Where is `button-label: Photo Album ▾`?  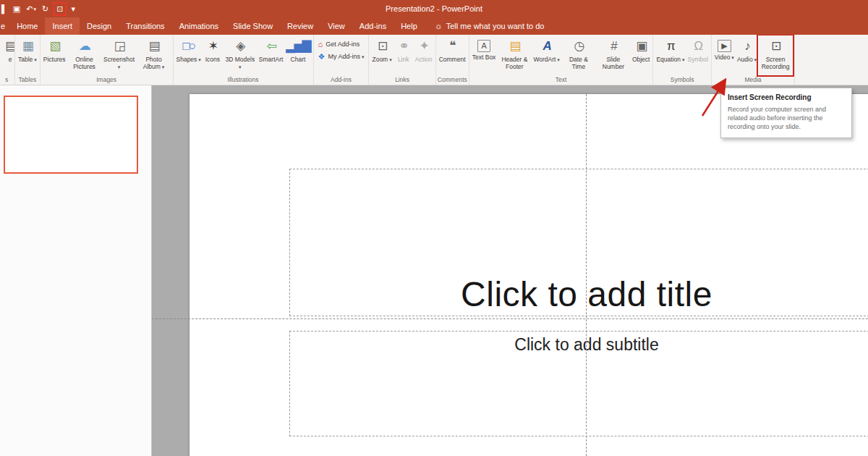
button-label: Photo Album ▾ is located at coordinates (154, 63).